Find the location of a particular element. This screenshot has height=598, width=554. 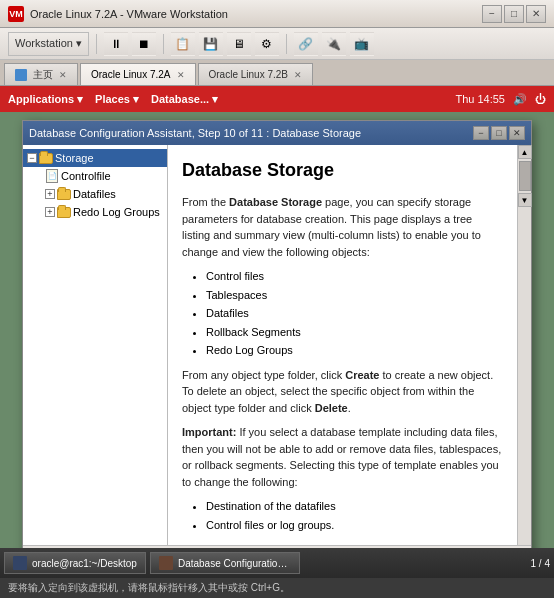

close-button: ✕ is located at coordinates (536, 14).